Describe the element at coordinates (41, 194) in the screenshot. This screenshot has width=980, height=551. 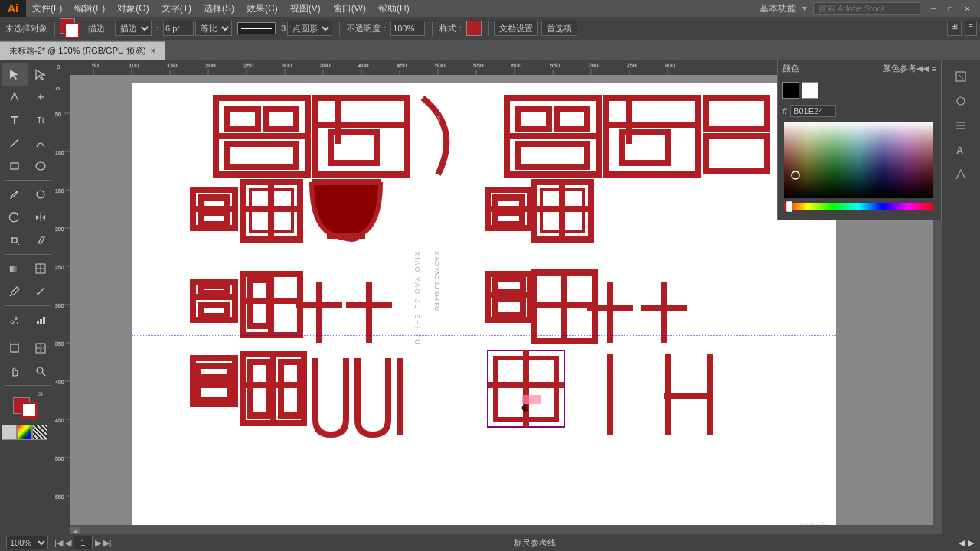
I see `blob-brush-tool` at that location.